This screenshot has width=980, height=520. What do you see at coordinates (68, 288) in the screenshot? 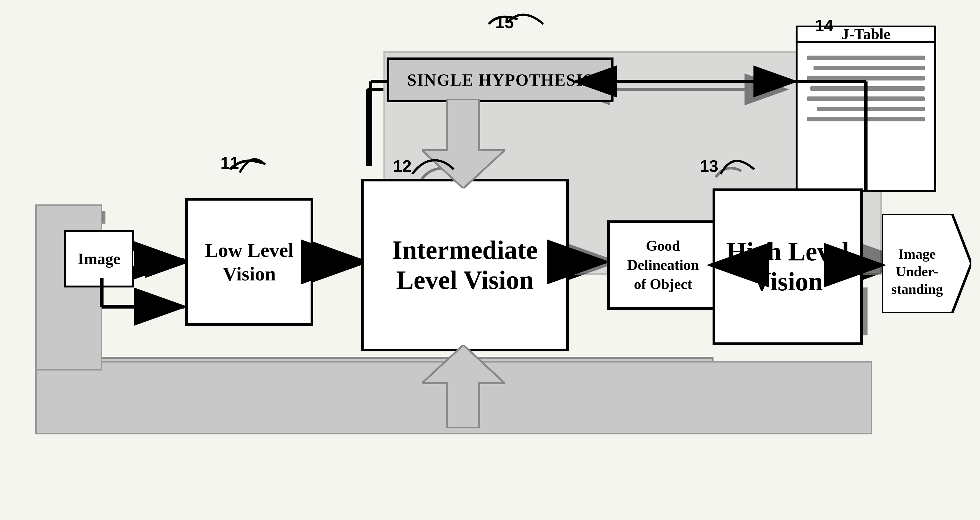
I see `left-feedback-rect` at bounding box center [68, 288].